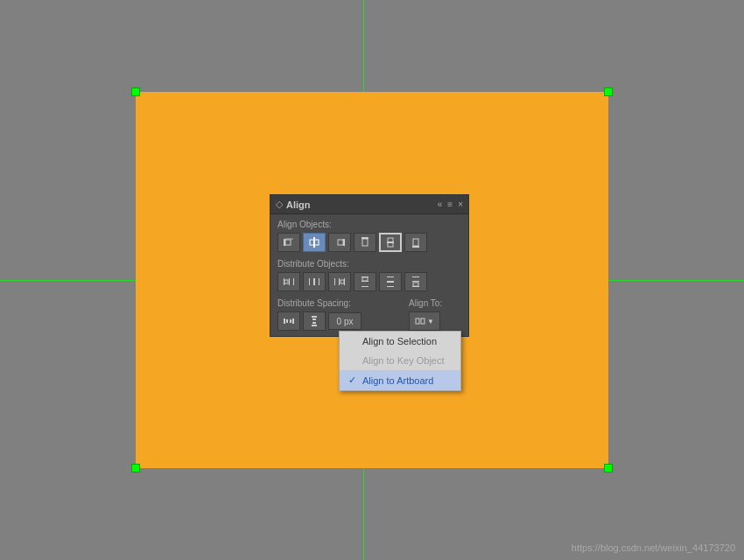 The image size is (744, 560). I want to click on panel-title-icon: ◇, so click(279, 205).